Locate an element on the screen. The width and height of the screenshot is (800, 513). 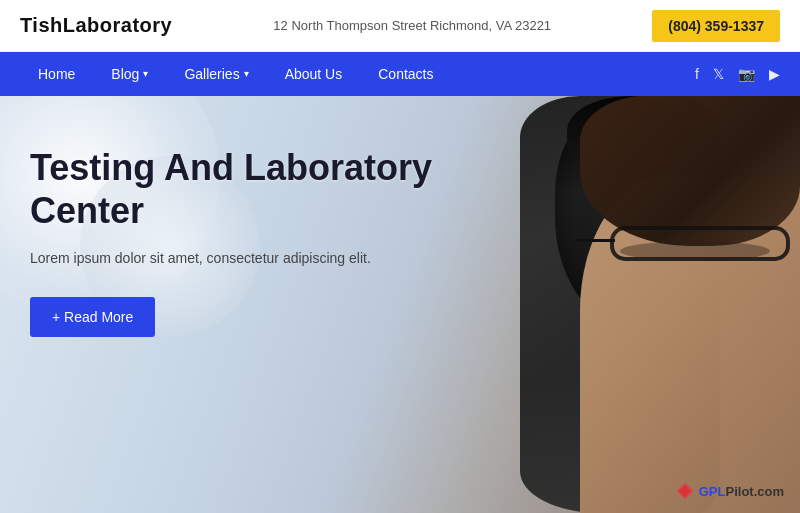
nav-link-about: About Us is located at coordinates (314, 74).